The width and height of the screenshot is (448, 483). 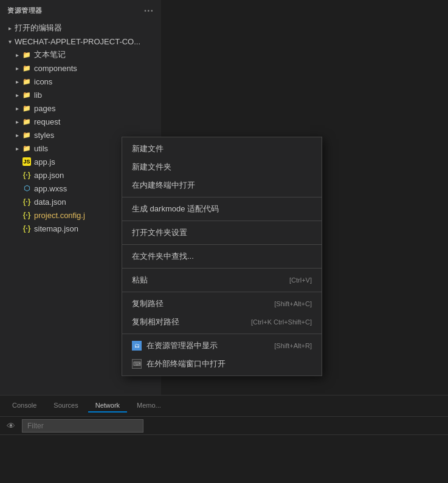 I want to click on menu-item-new-file: 新建文件, so click(x=222, y=149).